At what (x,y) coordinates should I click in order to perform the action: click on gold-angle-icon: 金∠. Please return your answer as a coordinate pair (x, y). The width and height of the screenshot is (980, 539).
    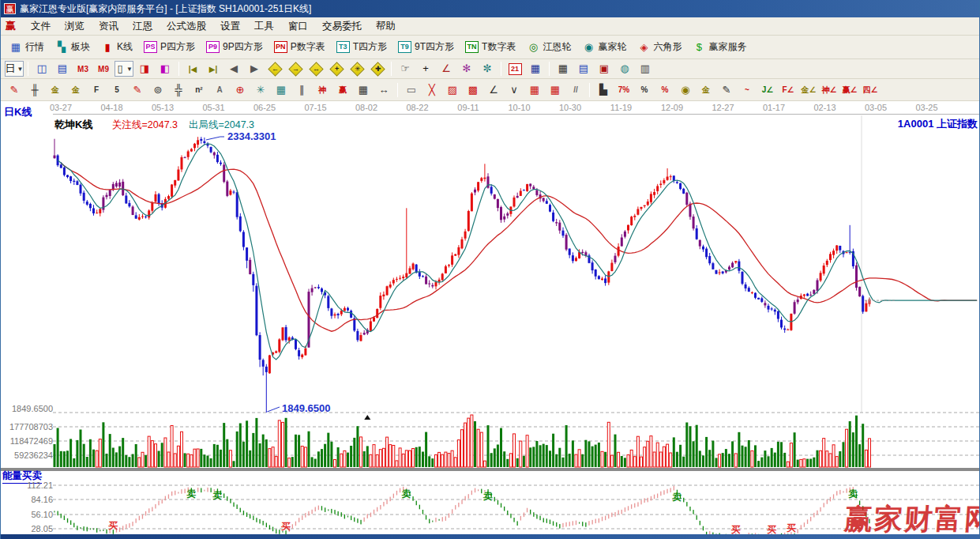
    Looking at the image, I should click on (809, 90).